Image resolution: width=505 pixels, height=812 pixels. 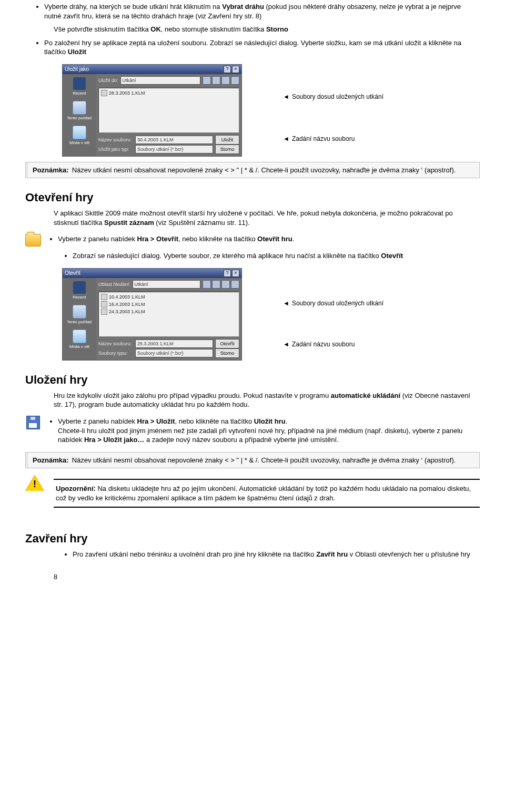 What do you see at coordinates (169, 110) in the screenshot?
I see `file-list: 28.3.2003 1.KLM` at bounding box center [169, 110].